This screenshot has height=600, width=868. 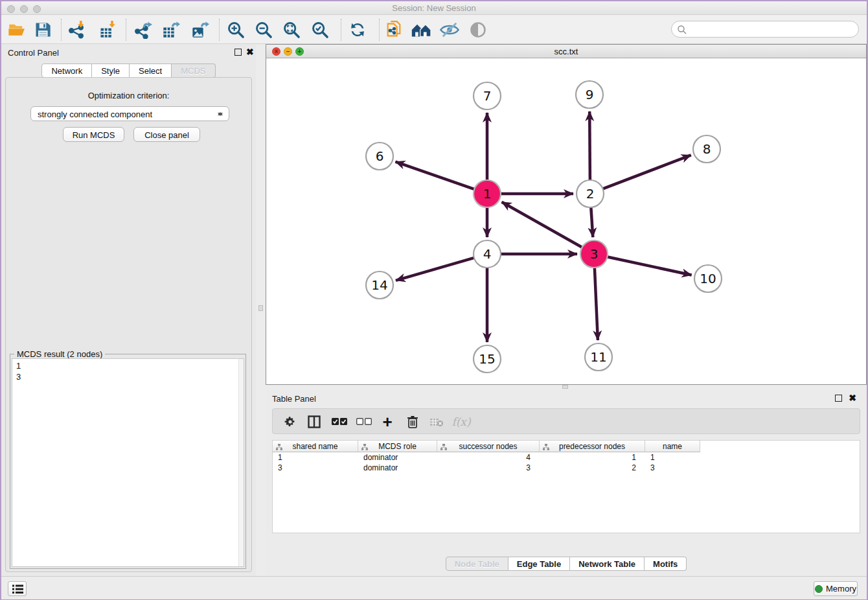 What do you see at coordinates (595, 254) in the screenshot?
I see `node-label: 3` at bounding box center [595, 254].